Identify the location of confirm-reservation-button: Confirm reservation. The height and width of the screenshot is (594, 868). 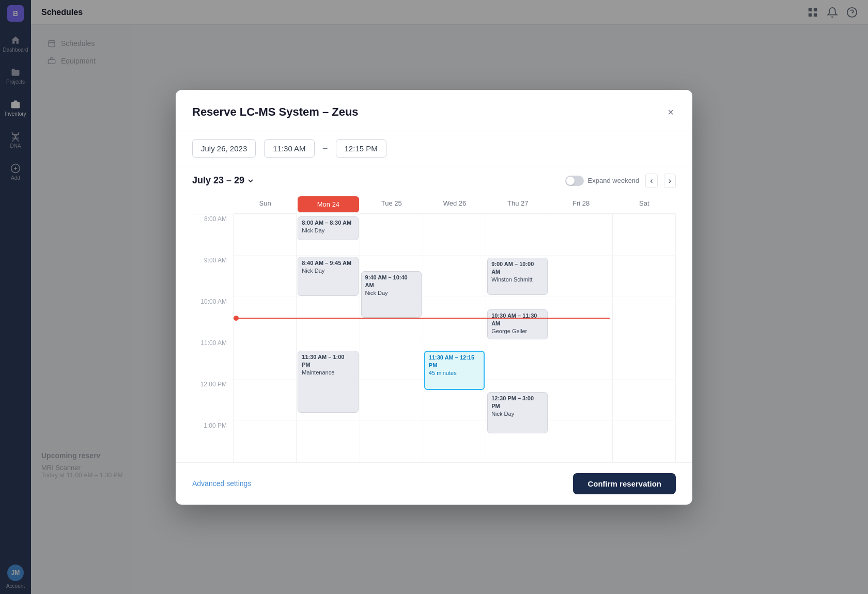
(624, 483).